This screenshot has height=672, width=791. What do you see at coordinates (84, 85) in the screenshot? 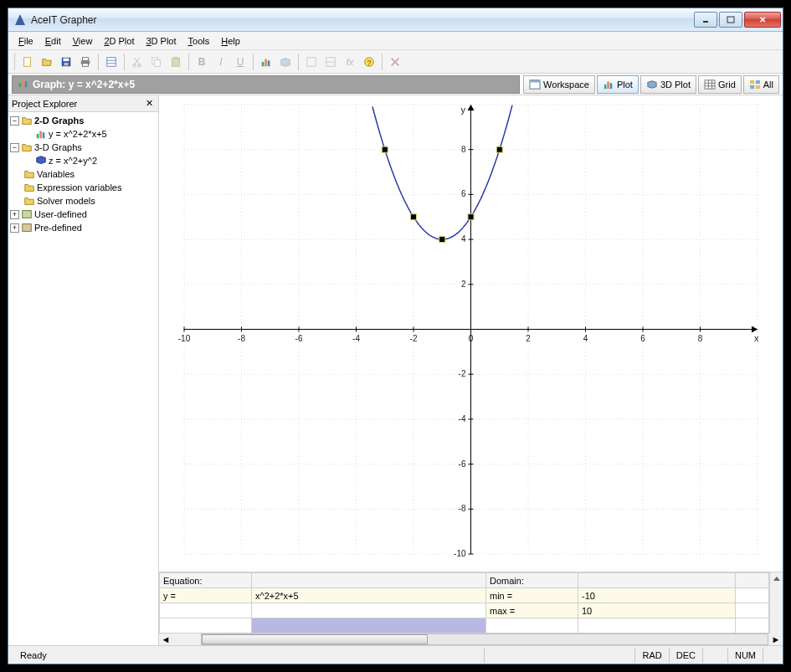
I see `graph-title-label: Graph: y = x^2+2*x+5` at bounding box center [84, 85].